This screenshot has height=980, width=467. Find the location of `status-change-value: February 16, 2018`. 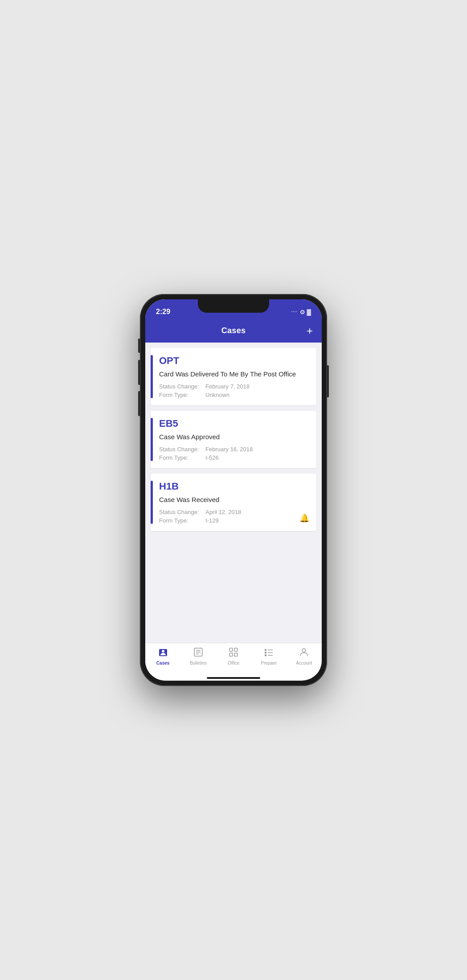

status-change-value: February 16, 2018 is located at coordinates (229, 449).